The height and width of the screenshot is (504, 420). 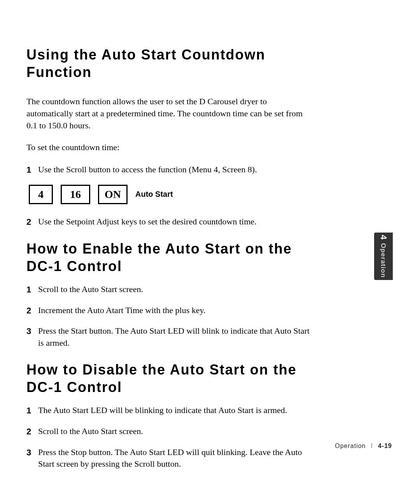 What do you see at coordinates (372, 446) in the screenshot?
I see `footer-separator: l` at bounding box center [372, 446].